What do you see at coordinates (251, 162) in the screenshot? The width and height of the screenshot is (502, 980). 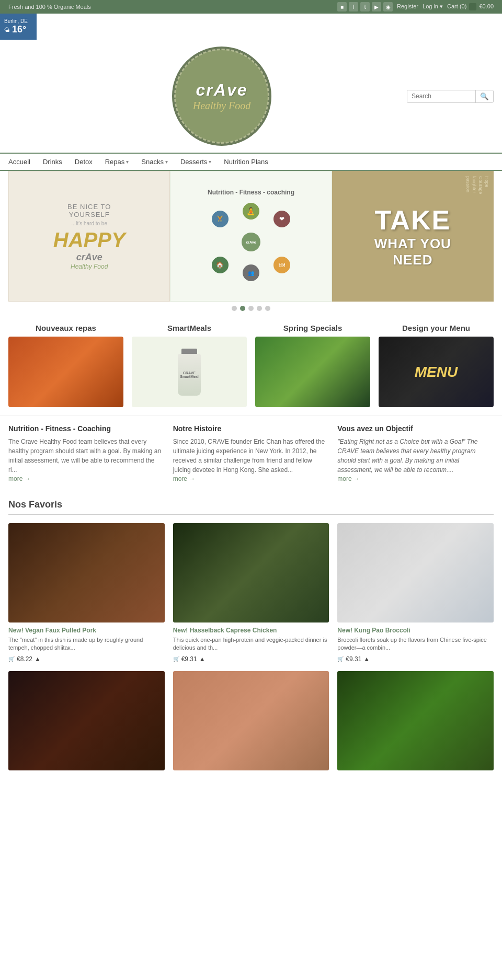 I see `nav-list: Accueil Drinks Detox Repas ▾ Snacks ▾ De…` at bounding box center [251, 162].